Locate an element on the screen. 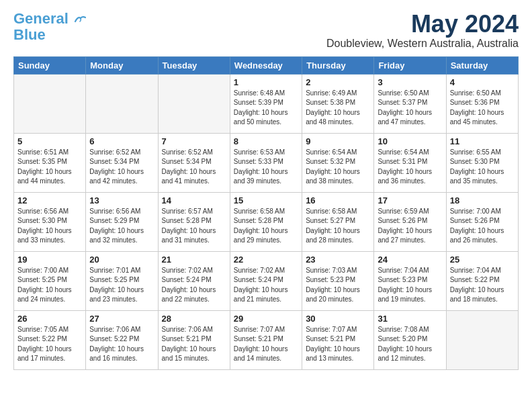  day-number: 20 is located at coordinates (122, 259).